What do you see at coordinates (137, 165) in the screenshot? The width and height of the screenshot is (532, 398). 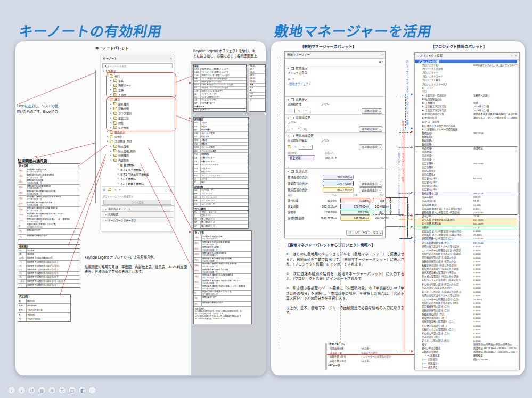 I see `tree-item: ✎難 難燃材料` at bounding box center [137, 165].